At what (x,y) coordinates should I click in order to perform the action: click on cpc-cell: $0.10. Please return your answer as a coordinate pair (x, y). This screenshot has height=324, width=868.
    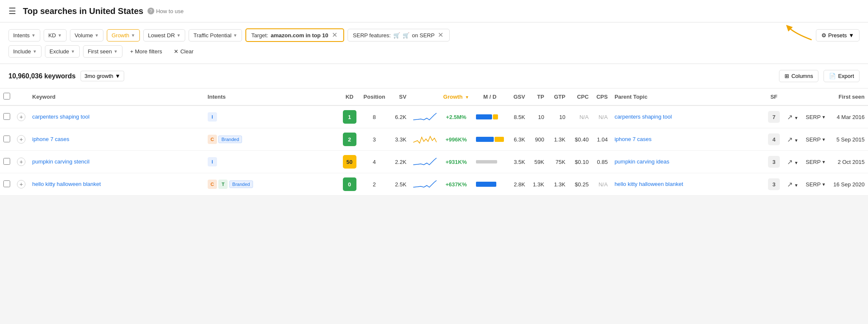
    Looking at the image, I should click on (581, 162).